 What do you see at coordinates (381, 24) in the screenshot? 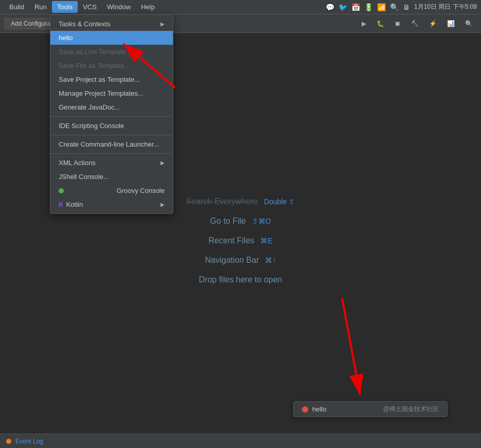
I see `debug-button: 🐛` at bounding box center [381, 24].